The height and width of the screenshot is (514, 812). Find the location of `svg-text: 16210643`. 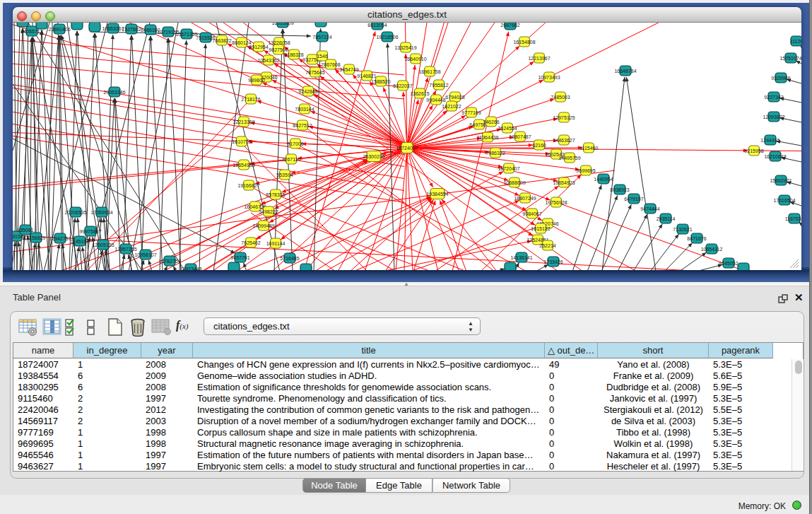

svg-text: 16210643 is located at coordinates (775, 157).